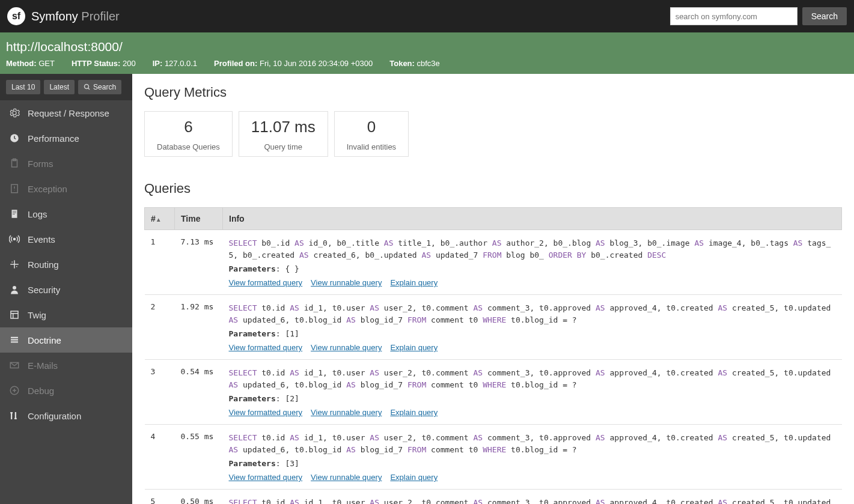 The height and width of the screenshot is (504, 854). I want to click on col-info: Info, so click(532, 219).